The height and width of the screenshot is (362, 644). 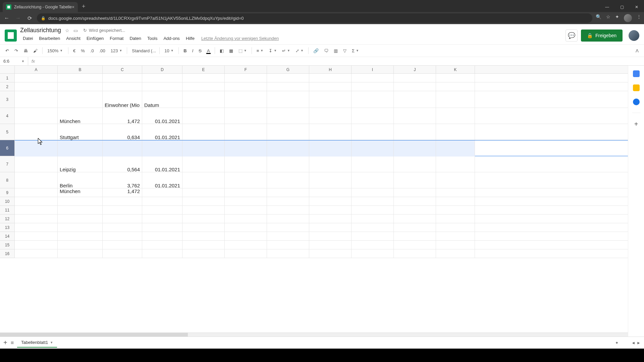 I want to click on cell-C4: 1,472, so click(x=122, y=116).